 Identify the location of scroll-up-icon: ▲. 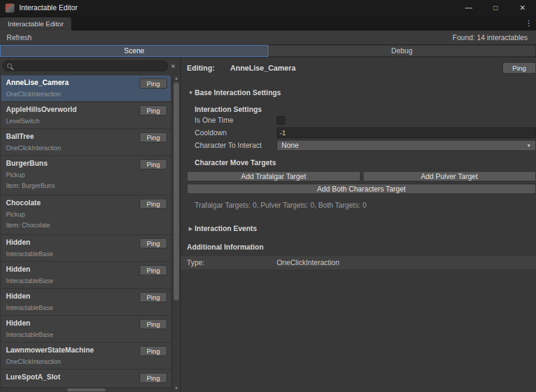
(176, 78).